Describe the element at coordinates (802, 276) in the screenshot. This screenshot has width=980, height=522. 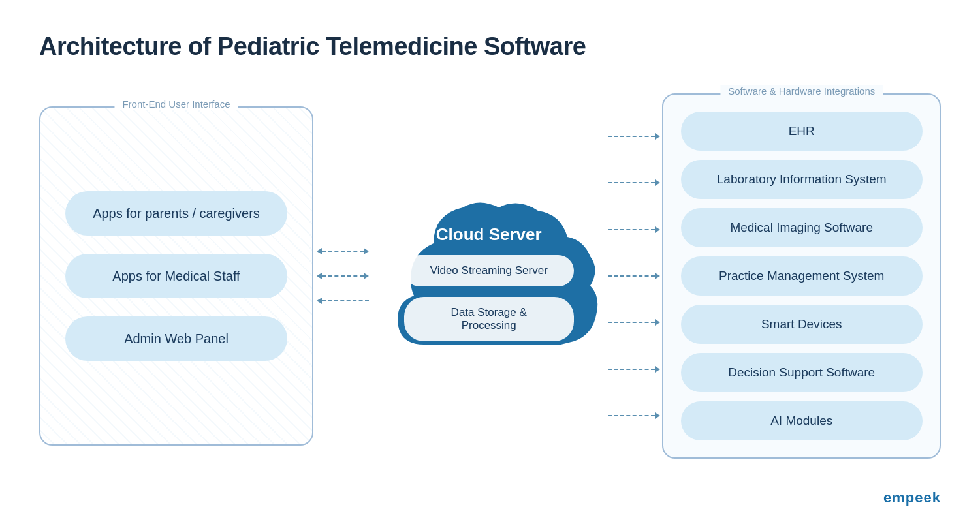
I see `integration-pill-3: Practice Management System` at that location.